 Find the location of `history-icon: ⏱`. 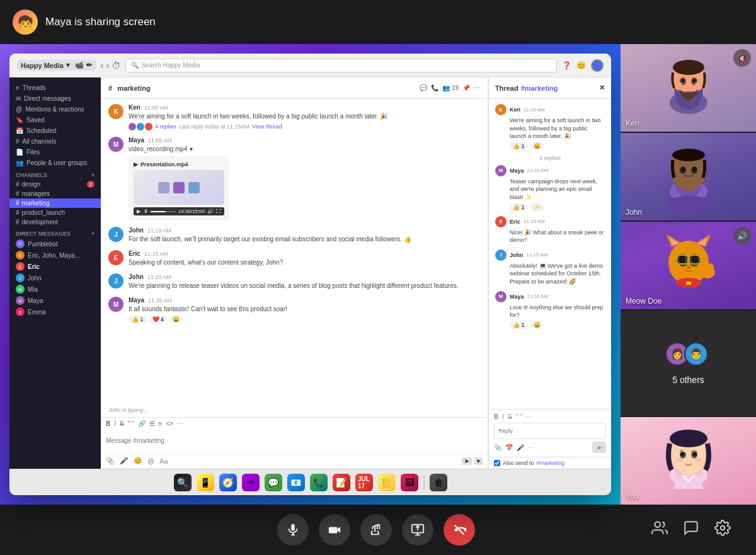

history-icon: ⏱ is located at coordinates (116, 66).